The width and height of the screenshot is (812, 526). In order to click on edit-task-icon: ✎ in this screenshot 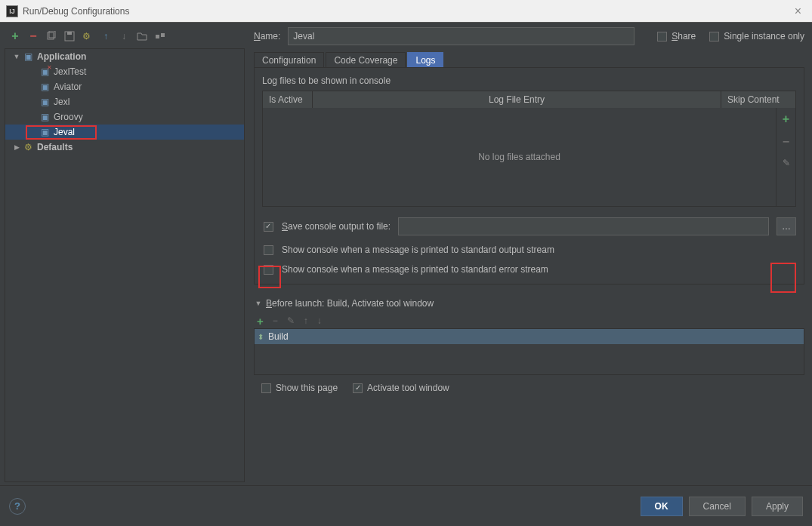, I will do `click(291, 321)`.